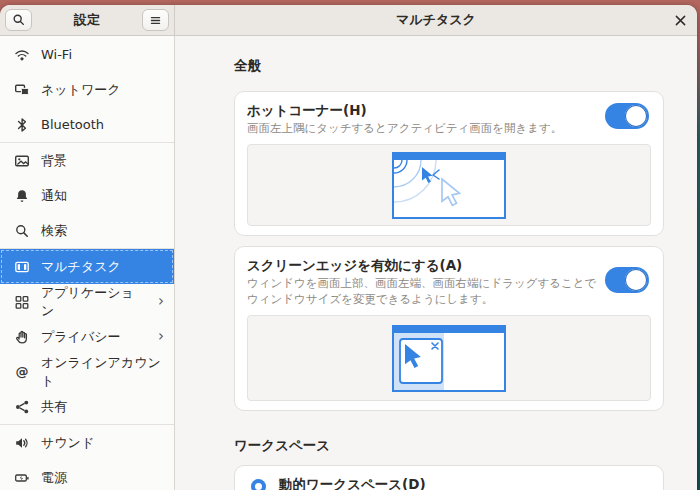  I want to click on main-menu-button, so click(156, 20).